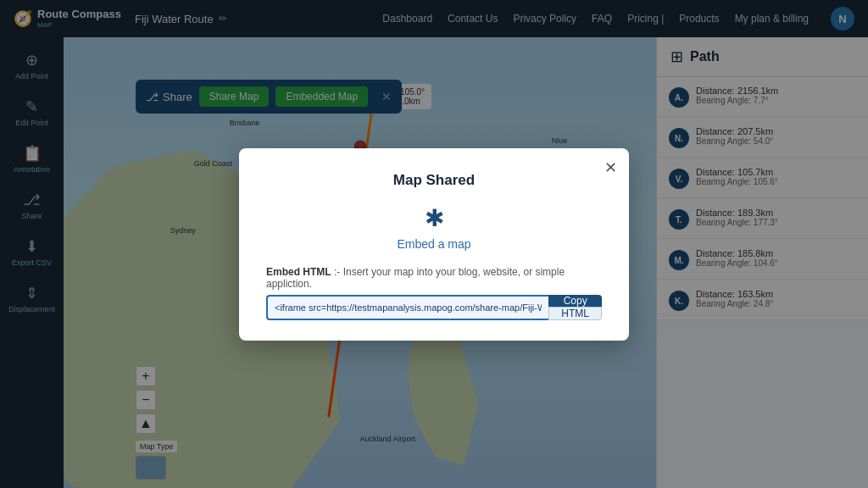 The height and width of the screenshot is (488, 868). I want to click on modal-close-button: ✕, so click(610, 168).